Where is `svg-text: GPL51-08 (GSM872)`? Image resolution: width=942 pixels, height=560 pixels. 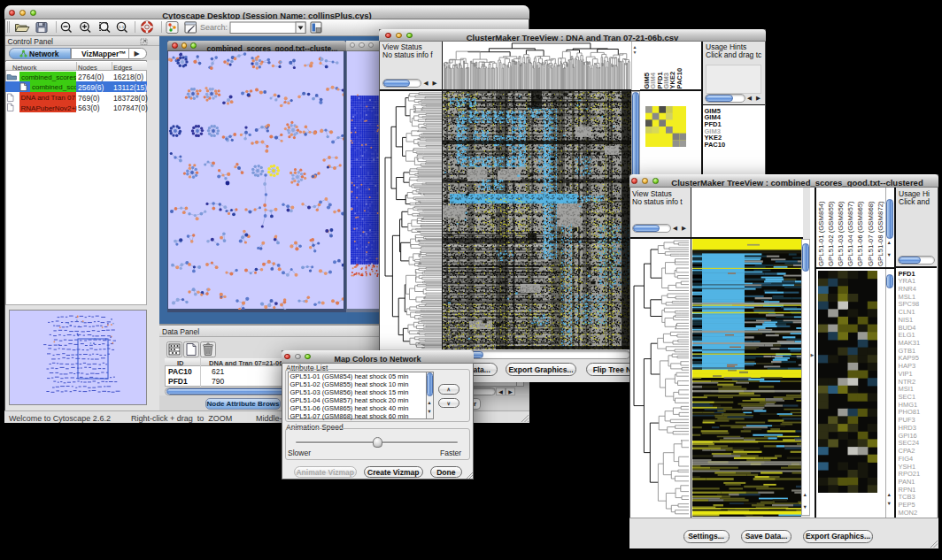
svg-text: GPL51-08 (GSM872) is located at coordinates (880, 233).